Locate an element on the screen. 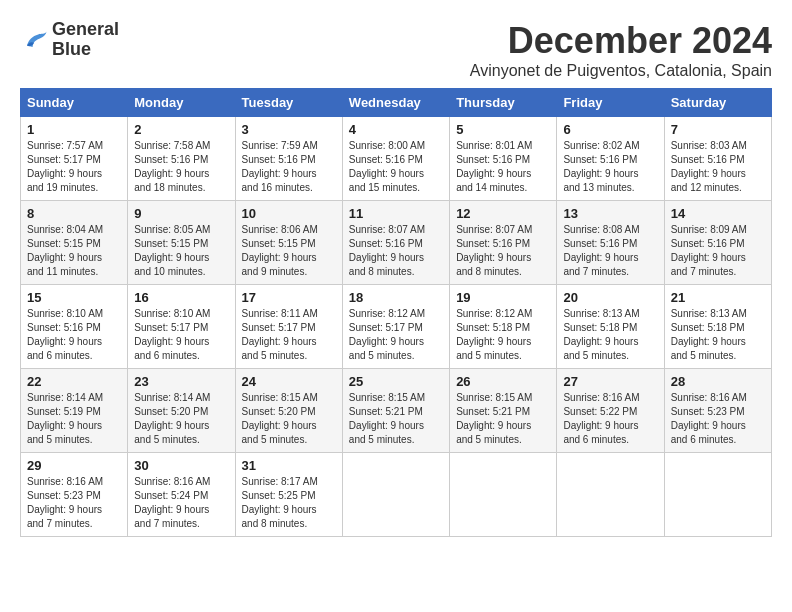  day-number: 17 is located at coordinates (289, 298).